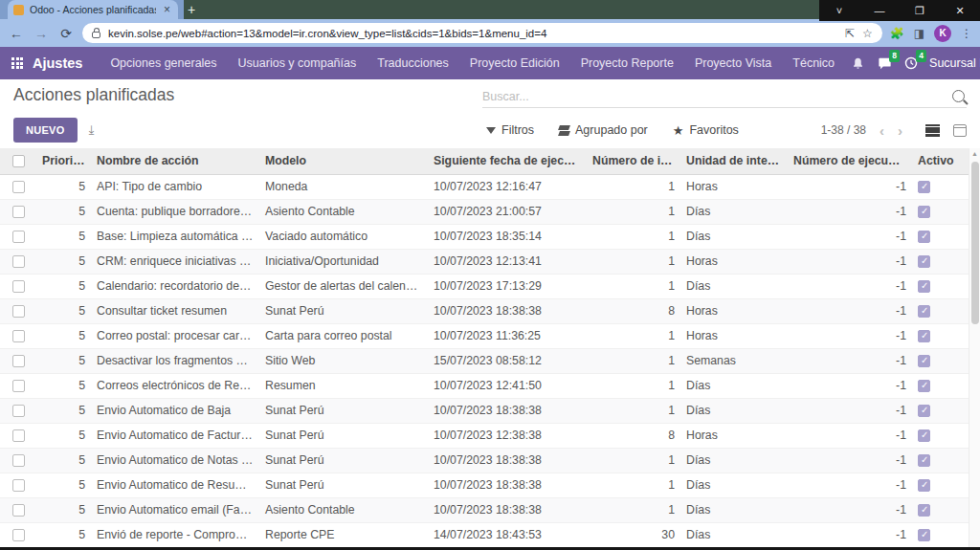 The height and width of the screenshot is (550, 980). I want to click on column-header: Siguiente fecha de ejecución, so click(507, 161).